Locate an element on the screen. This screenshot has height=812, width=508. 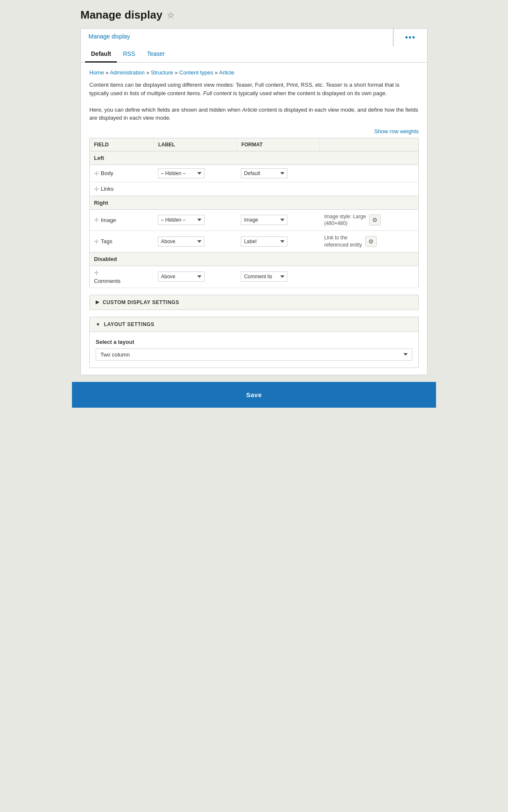
field-name-body: Body is located at coordinates (107, 173).